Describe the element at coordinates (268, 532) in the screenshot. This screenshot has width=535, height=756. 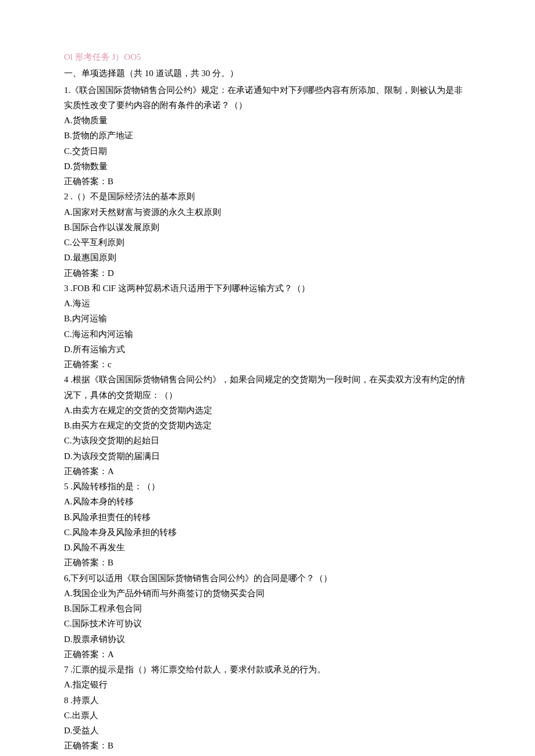
I see `option-c: C.风险本身及风险承担的转移` at that location.